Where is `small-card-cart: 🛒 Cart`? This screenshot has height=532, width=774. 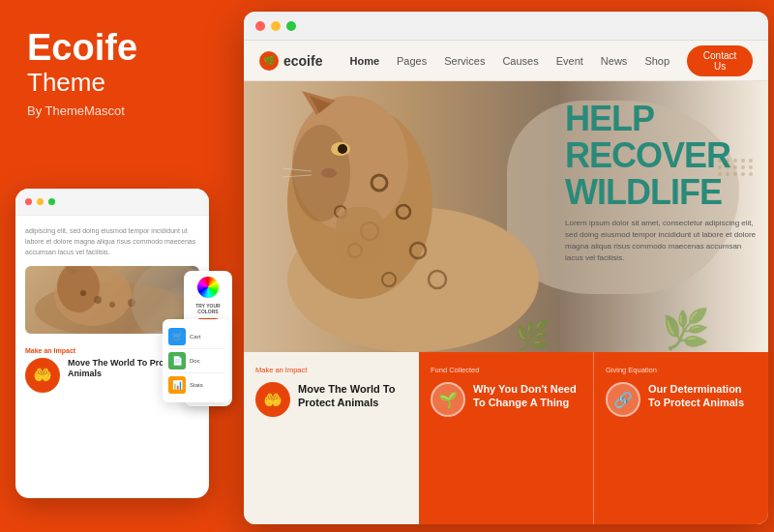 small-card-cart: 🛒 Cart is located at coordinates (196, 337).